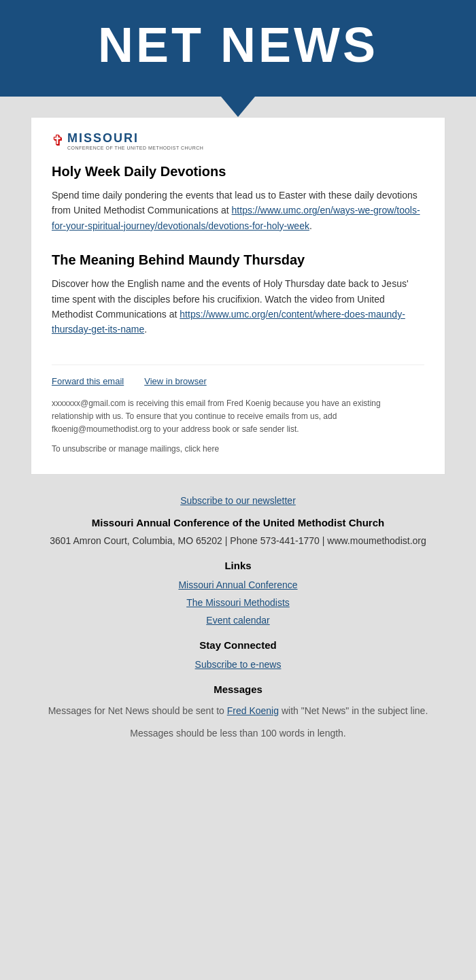  What do you see at coordinates (238, 171) in the screenshot?
I see `section-holy-week-title: Holy Week Daily Devotions` at bounding box center [238, 171].